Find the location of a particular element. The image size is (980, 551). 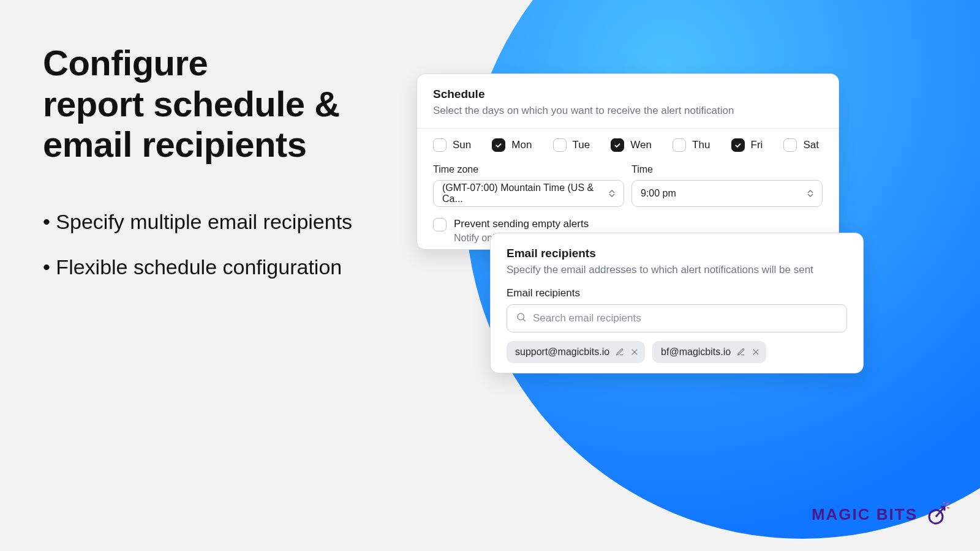

chip-text: bf@magicbits.io is located at coordinates (696, 352).